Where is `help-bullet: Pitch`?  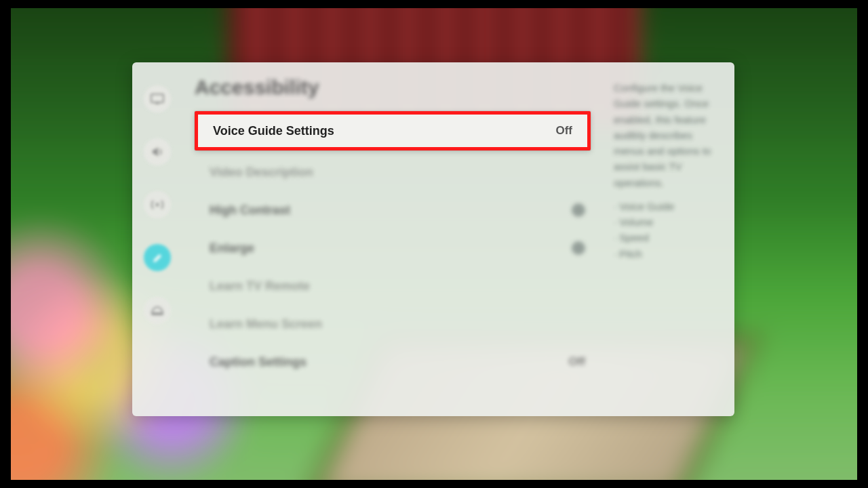 help-bullet: Pitch is located at coordinates (669, 253).